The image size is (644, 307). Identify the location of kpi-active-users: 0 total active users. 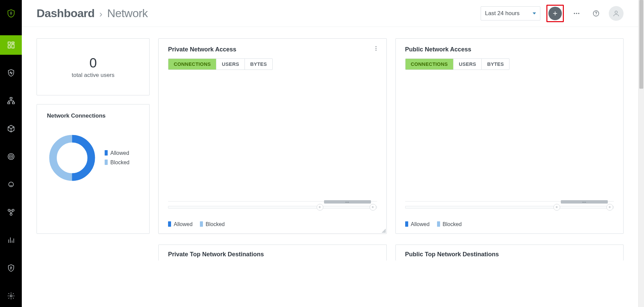
(93, 67).